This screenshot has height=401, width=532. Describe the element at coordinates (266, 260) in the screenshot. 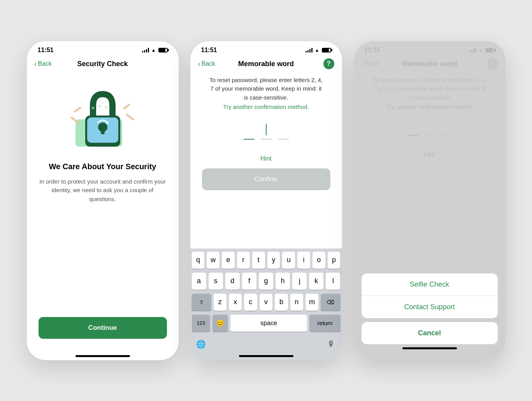

I see `keyboard-row-1: q w e r t y u i o p` at that location.